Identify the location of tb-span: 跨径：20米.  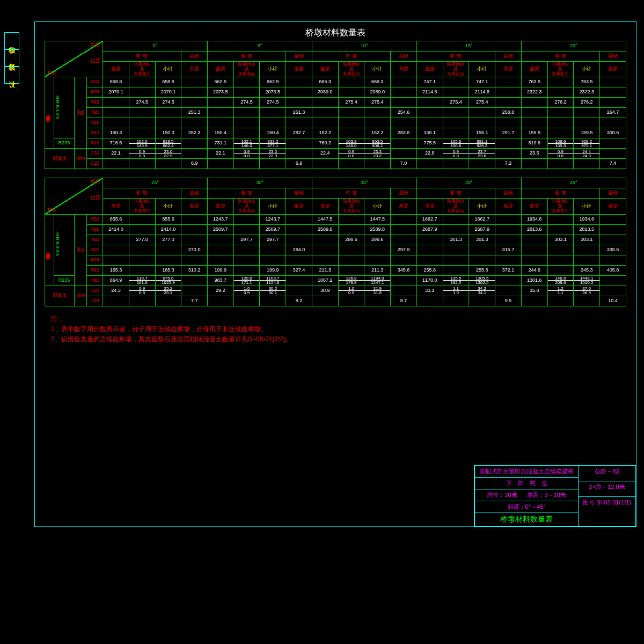
(502, 495).